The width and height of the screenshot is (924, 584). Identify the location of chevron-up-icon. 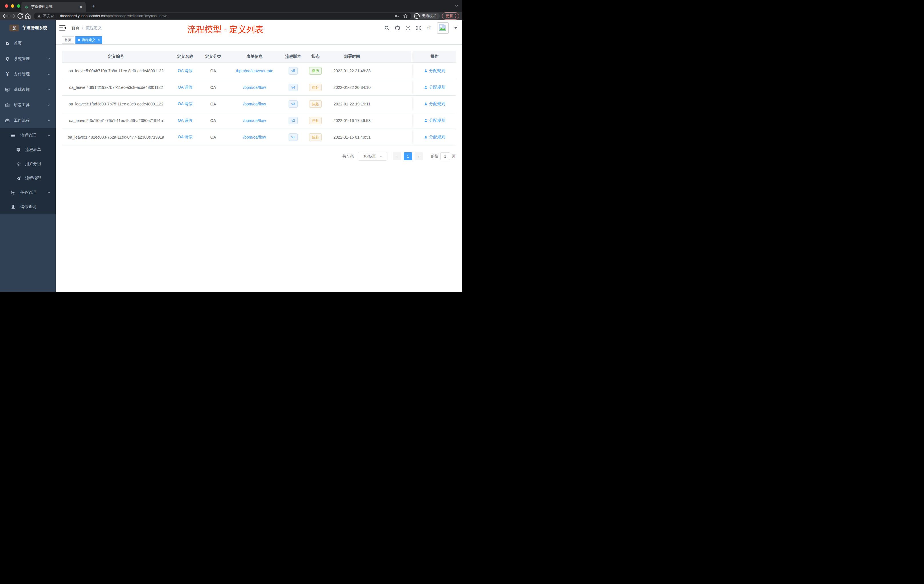
(49, 135).